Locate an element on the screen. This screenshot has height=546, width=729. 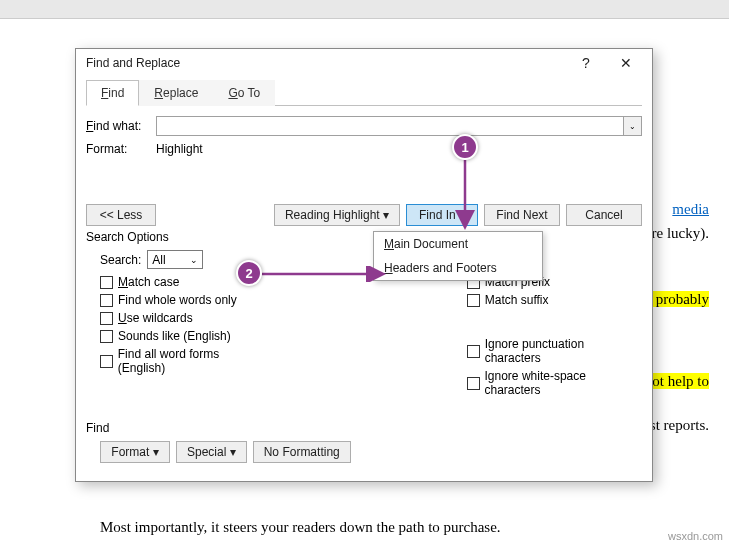
tab-replace: Replace is located at coordinates (176, 93).